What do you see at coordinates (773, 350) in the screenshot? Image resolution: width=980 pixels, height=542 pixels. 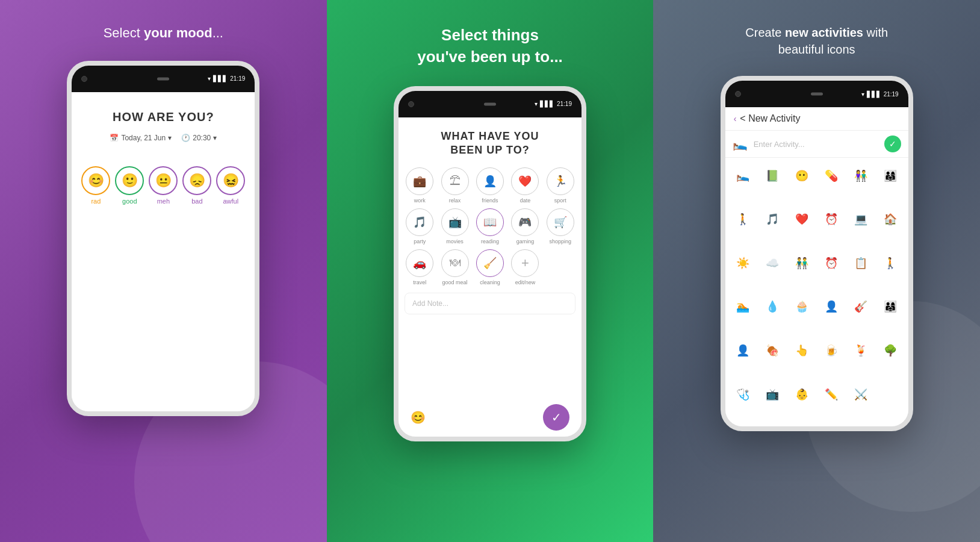 I see `icon-meat: 🍖` at bounding box center [773, 350].